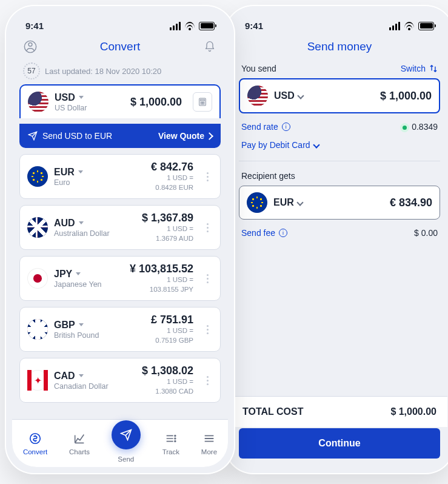 The height and width of the screenshot is (484, 448). What do you see at coordinates (210, 47) in the screenshot?
I see `notifications-button` at bounding box center [210, 47].